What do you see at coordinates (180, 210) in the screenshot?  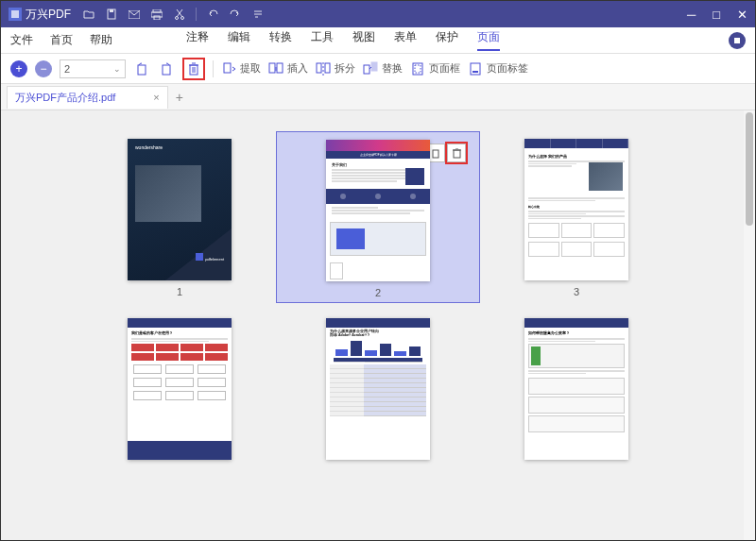 I see `page-1-preview: wondershare pdfelement` at bounding box center [180, 210].